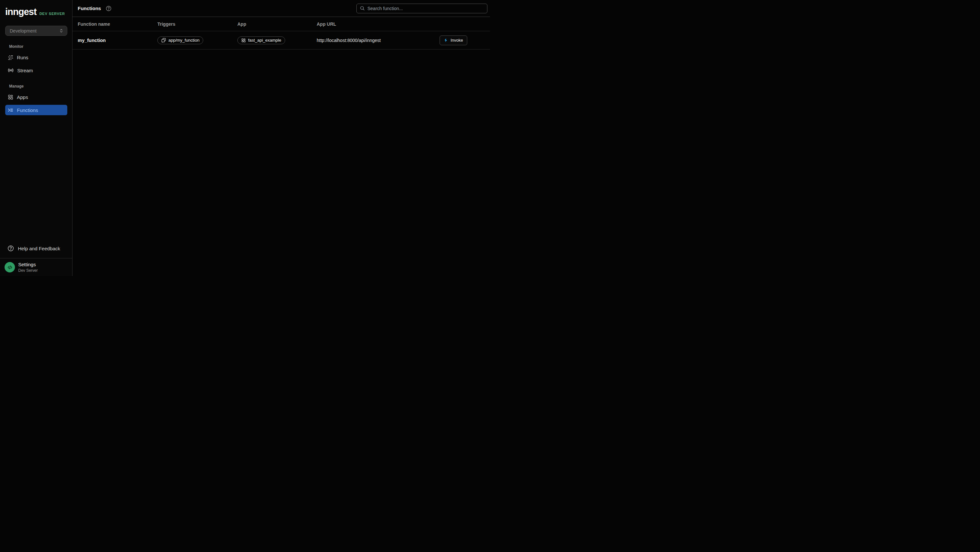 The width and height of the screenshot is (980, 552). Describe the element at coordinates (34, 31) in the screenshot. I see `environment-select-value: Development` at that location.